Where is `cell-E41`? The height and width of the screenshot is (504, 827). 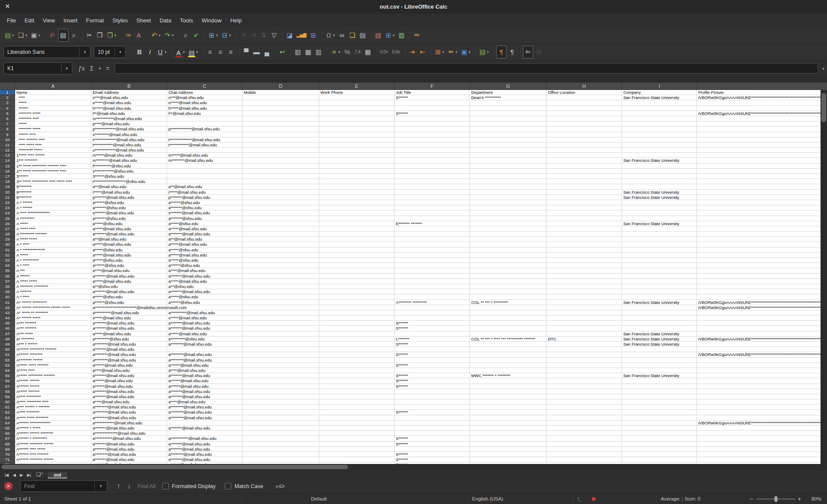 cell-E41 is located at coordinates (357, 303).